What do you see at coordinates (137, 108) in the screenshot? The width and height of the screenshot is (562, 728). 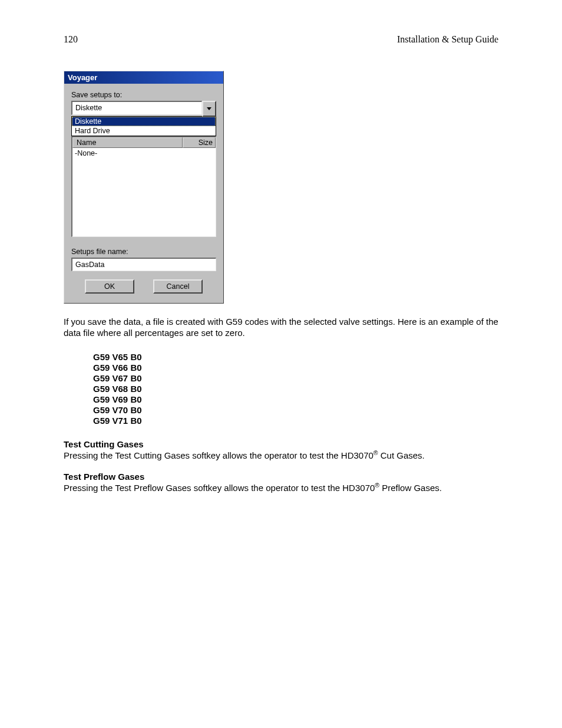 I see `combo-selected-value: Diskette` at bounding box center [137, 108].